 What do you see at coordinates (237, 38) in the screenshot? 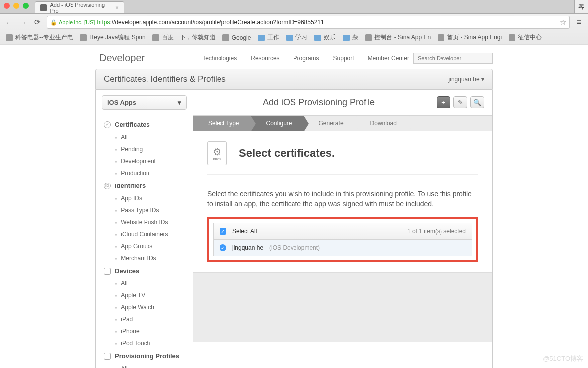
I see `bookmark-item: Google` at bounding box center [237, 38].